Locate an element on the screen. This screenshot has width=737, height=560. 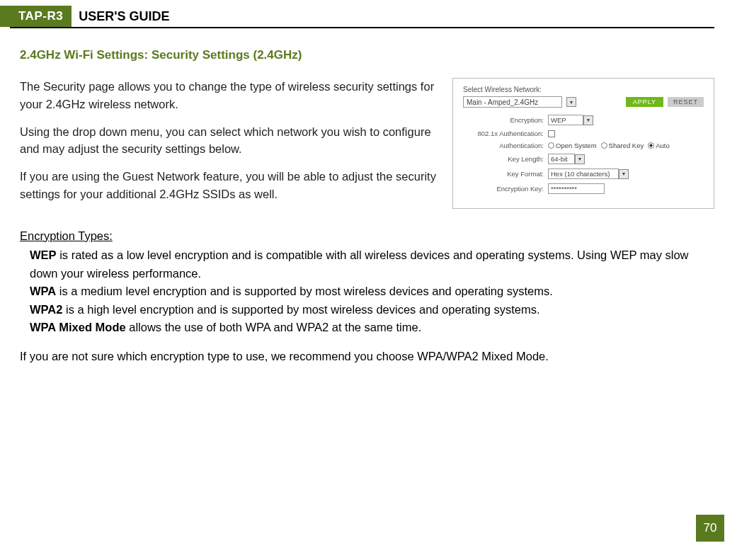
row-keylen: Key Length: 64-bit ▼ is located at coordinates (583, 159).